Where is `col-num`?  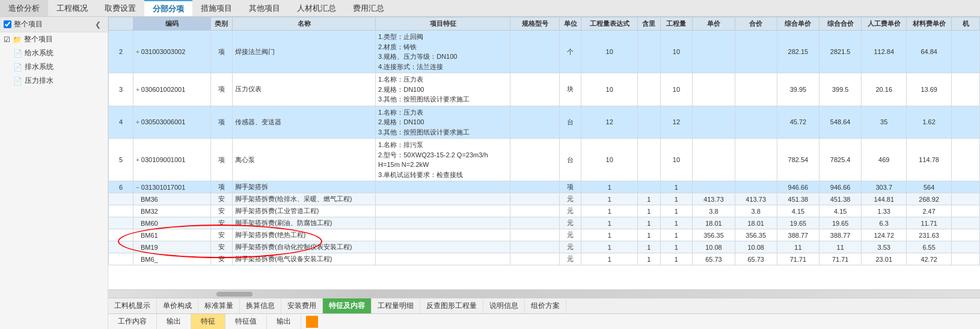 col-num is located at coordinates (121, 24).